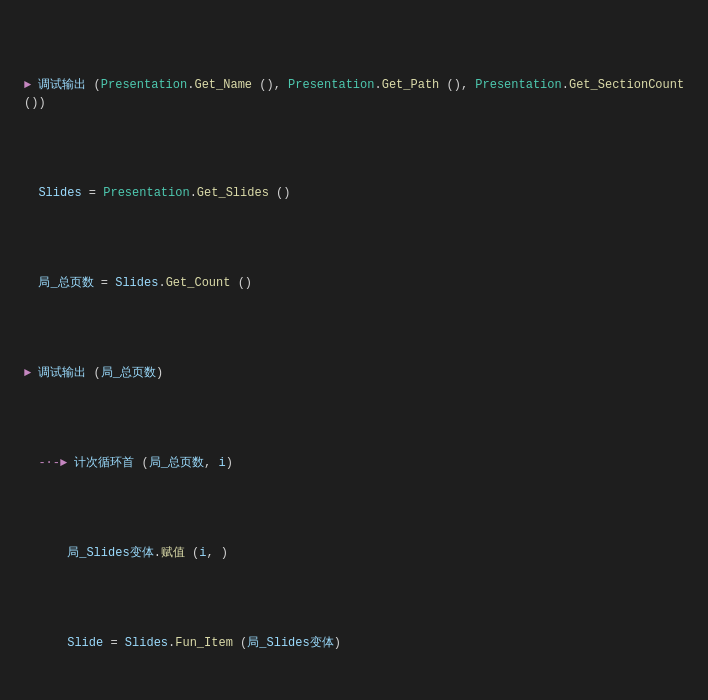 This screenshot has height=700, width=708. I want to click on code-line-1: ► 调试输出 (Presentation.Get_Name (), Presen…, so click(354, 94).